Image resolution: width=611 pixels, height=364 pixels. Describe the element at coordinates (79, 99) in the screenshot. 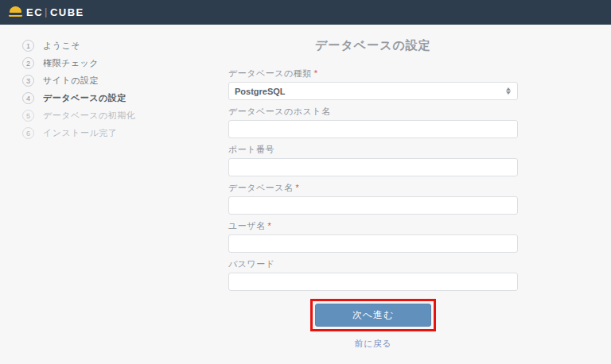

I see `step-database-settings: 4 データベースの設定` at that location.